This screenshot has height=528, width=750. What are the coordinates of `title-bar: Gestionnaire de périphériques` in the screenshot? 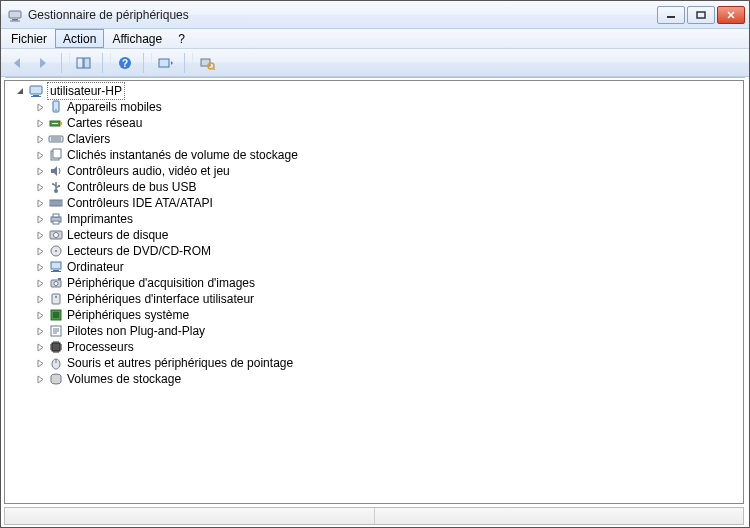 It's located at (375, 15).